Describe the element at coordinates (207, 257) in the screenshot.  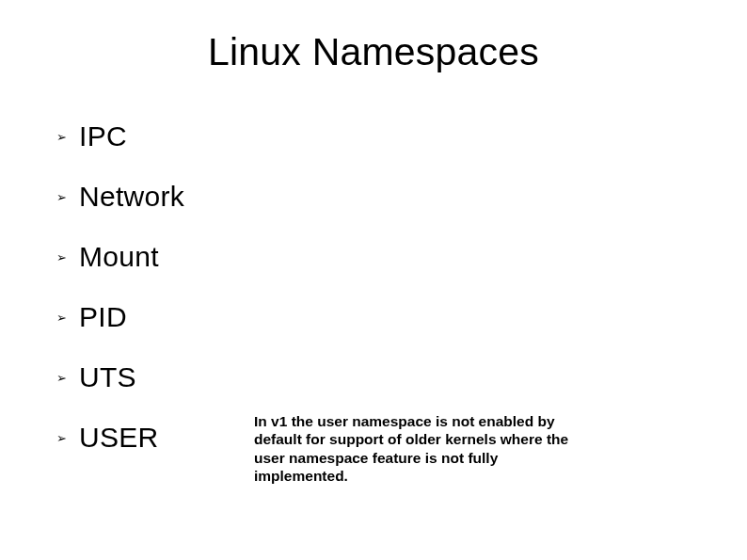
I see `list-item: ➢ Mount` at that location.